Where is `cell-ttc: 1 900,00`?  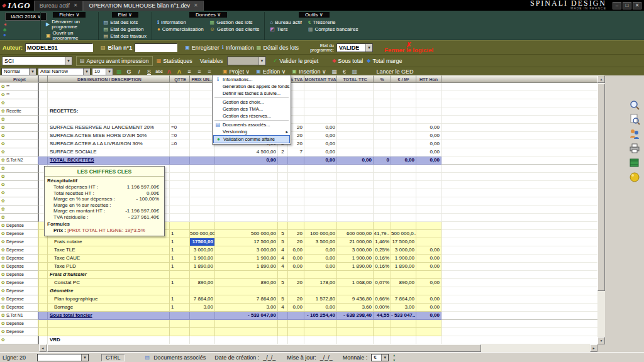 cell-ttc: 1 900,00 is located at coordinates (355, 259).